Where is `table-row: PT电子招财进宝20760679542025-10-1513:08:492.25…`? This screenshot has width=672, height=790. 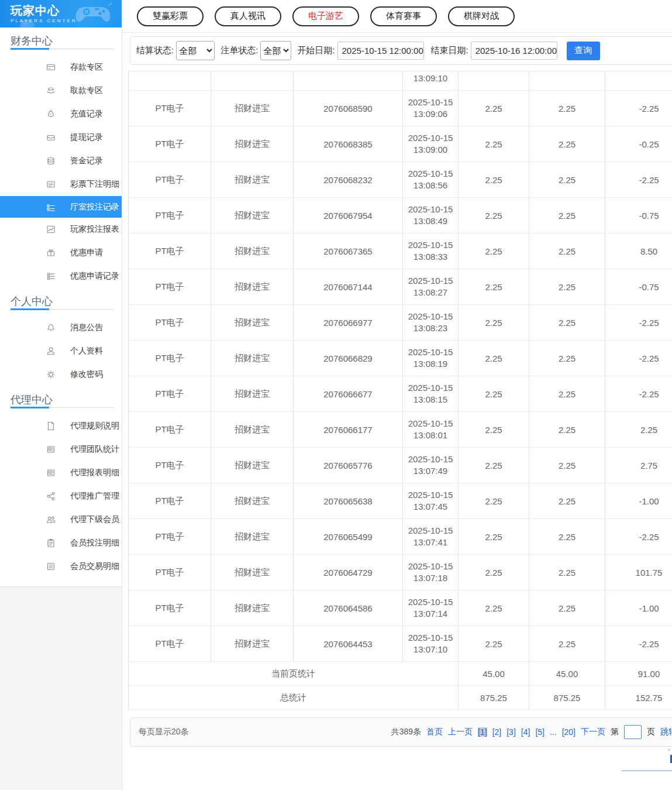 table-row: PT电子招财进宝20760679542025-10-1513:08:492.25… is located at coordinates (400, 215).